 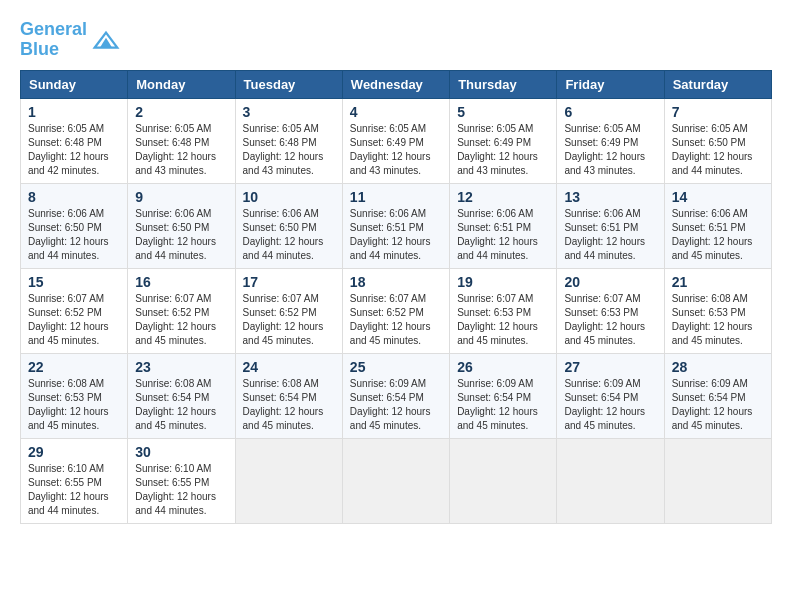 I want to click on calendar-week-3: 15 Sunrise: 6:07 AM Sunset: 6:52 PM Dayl…, so click(x=396, y=310).